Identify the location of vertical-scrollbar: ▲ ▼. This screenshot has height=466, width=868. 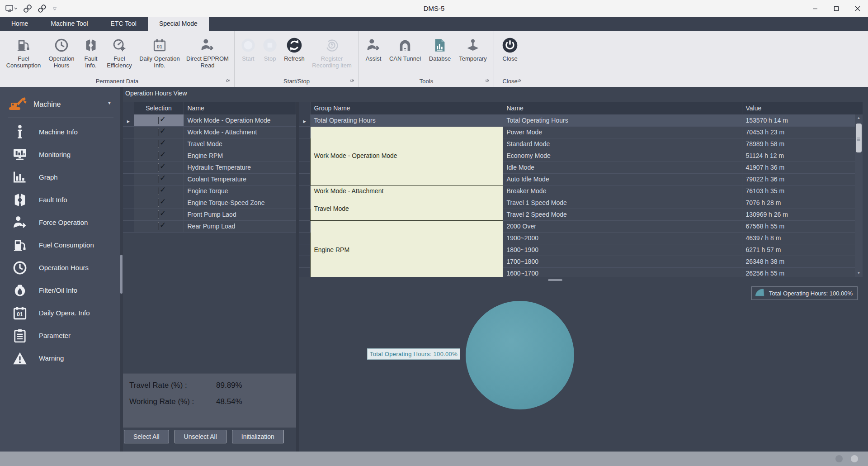
(859, 189).